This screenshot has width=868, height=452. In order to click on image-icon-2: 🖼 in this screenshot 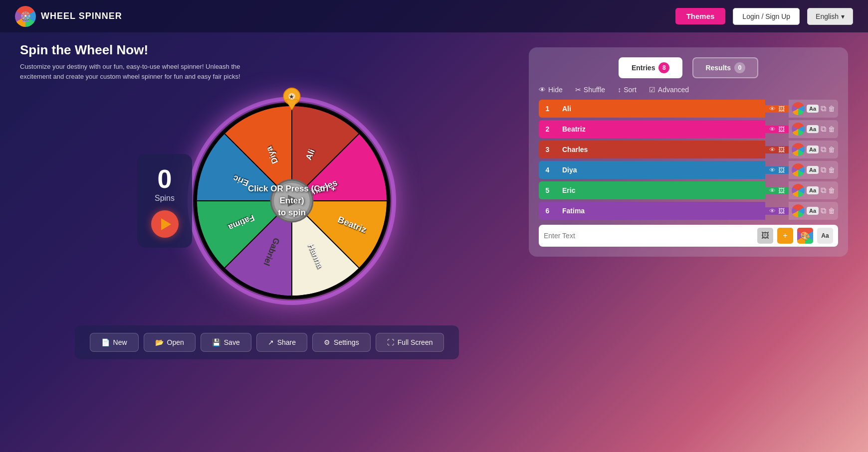, I will do `click(781, 130)`.